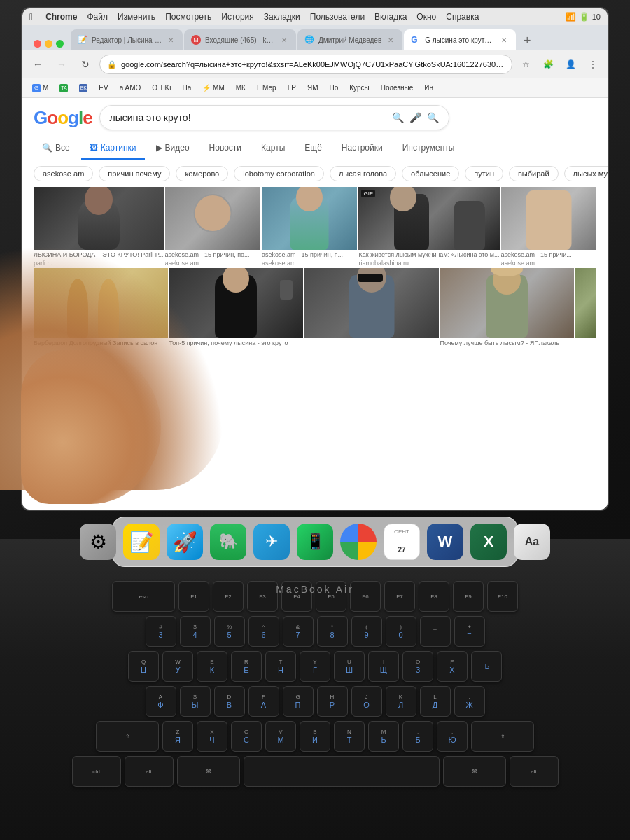  Describe the element at coordinates (264, 701) in the screenshot. I see `key-f-a: FА` at that location.